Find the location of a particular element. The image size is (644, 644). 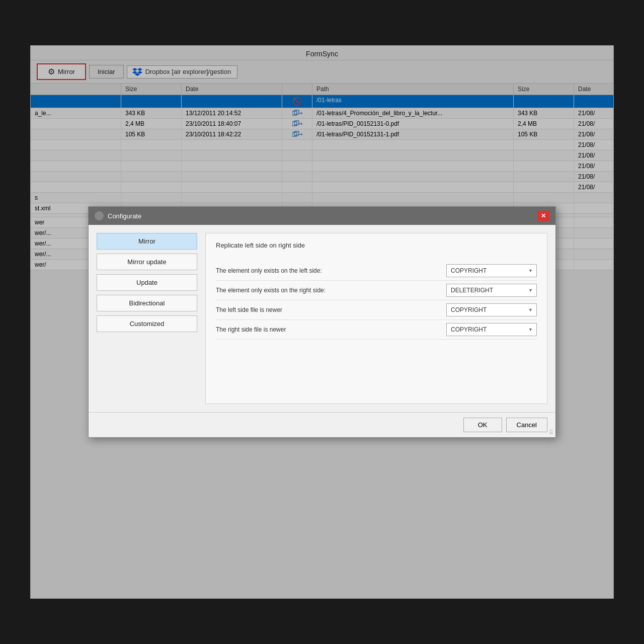

cancel-button: Cancel is located at coordinates (527, 425).